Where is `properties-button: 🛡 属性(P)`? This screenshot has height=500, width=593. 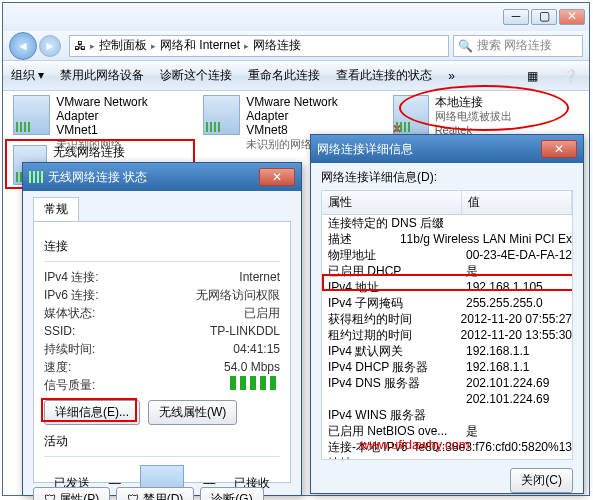 properties-button: 🛡 属性(P) is located at coordinates (72, 494).